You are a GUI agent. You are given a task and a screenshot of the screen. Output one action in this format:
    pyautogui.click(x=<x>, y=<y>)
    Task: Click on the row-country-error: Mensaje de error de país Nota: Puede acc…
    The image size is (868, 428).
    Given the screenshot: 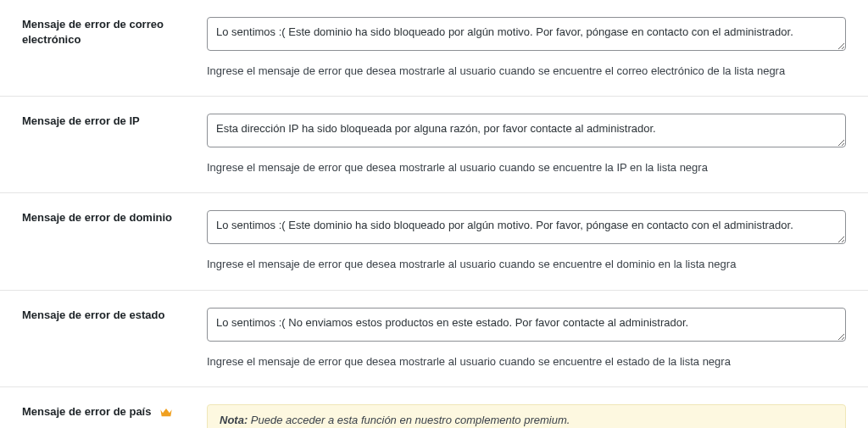 What is the action you would take?
    pyautogui.click(x=434, y=407)
    